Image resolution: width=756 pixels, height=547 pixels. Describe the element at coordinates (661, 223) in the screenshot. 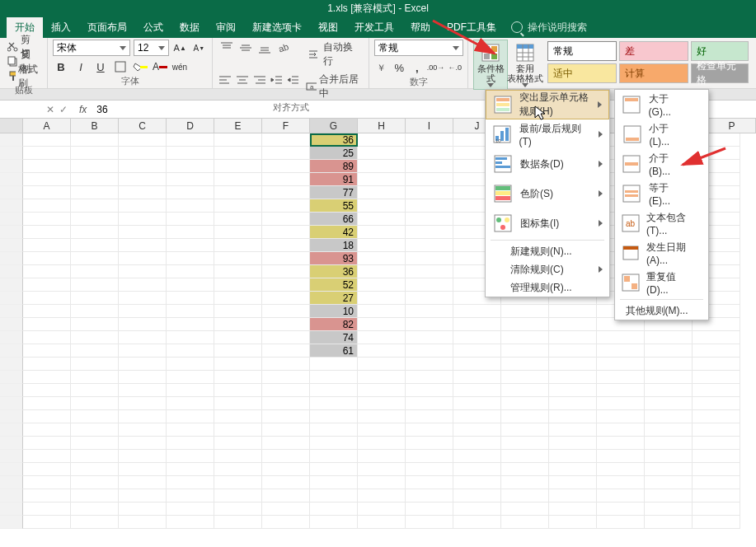

I see `menu-text-contains: ab 文本包含(T)...` at that location.